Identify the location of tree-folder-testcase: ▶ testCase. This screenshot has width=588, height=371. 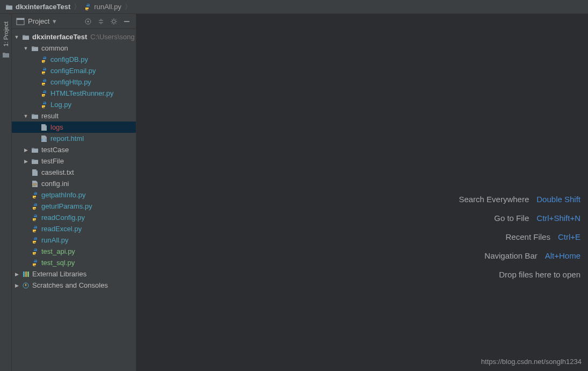
(74, 149).